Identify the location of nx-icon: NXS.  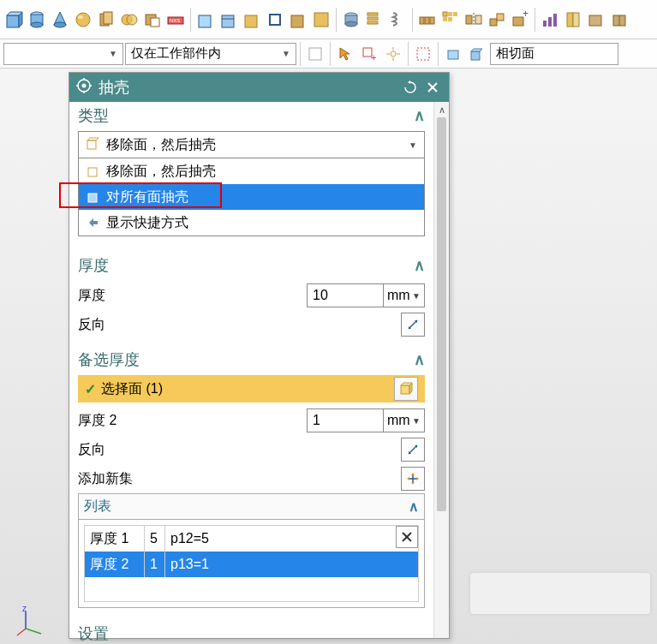
(176, 20).